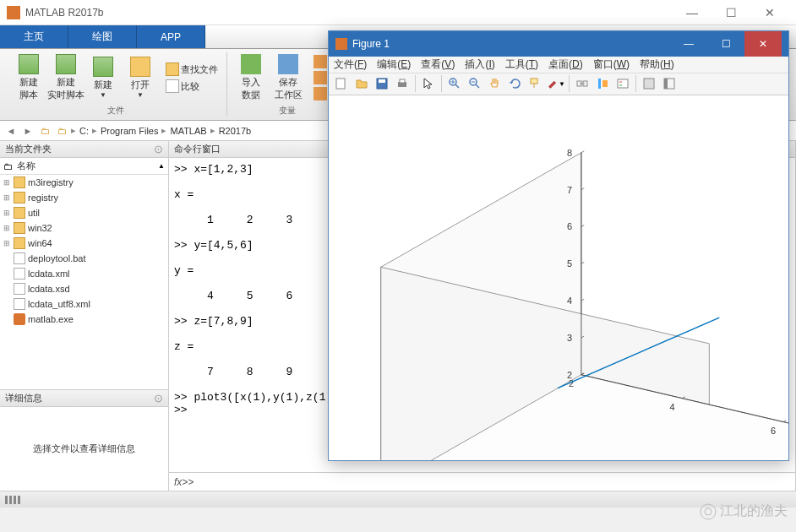 This screenshot has width=796, height=532. I want to click on file-row: ⊞util, so click(85, 213).